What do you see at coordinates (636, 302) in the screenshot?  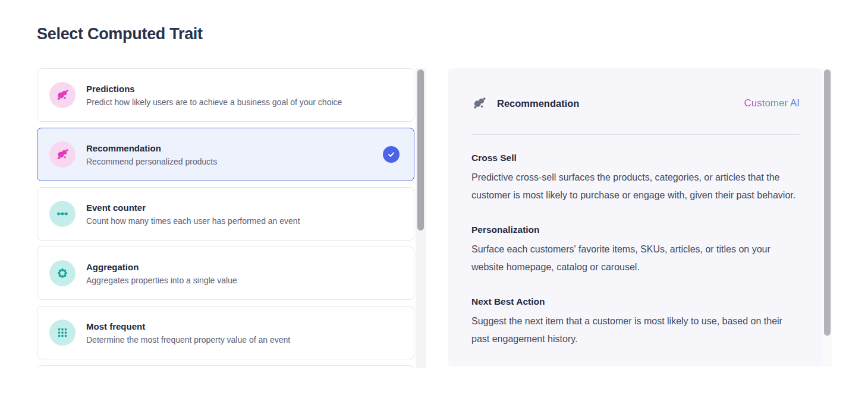 I see `section-heading: Next Best Action` at bounding box center [636, 302].